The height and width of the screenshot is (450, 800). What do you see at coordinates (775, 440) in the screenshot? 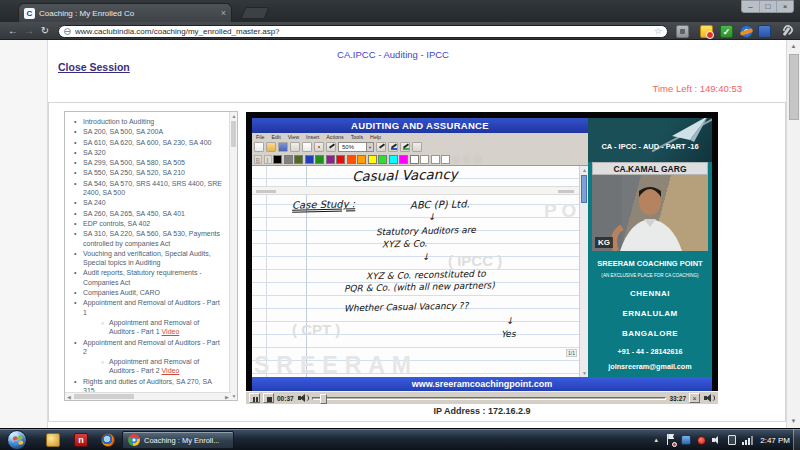
I see `taskbar-clock: 2:47 PM` at bounding box center [775, 440].